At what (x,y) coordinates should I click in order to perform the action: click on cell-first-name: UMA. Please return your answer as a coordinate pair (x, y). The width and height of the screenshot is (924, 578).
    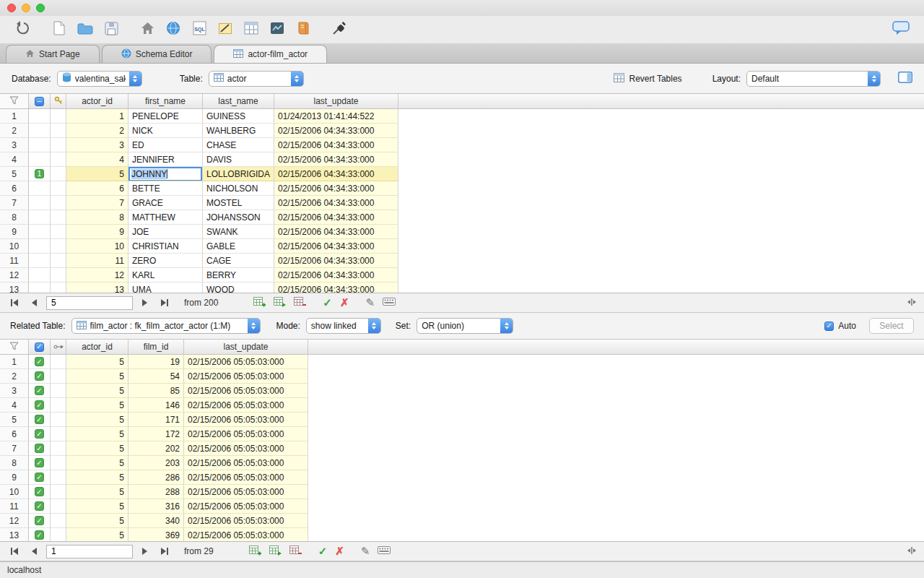
    Looking at the image, I should click on (166, 288).